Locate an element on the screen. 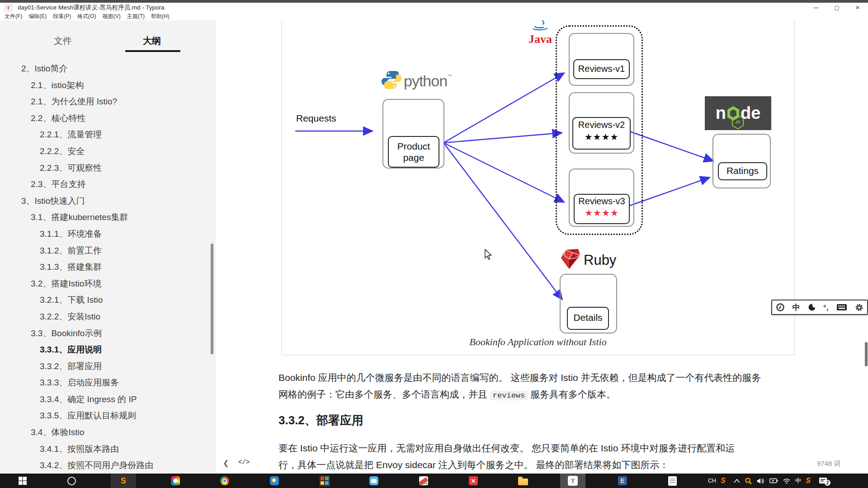  outline-item: 3.3.3、启动应用服务 is located at coordinates (106, 383).